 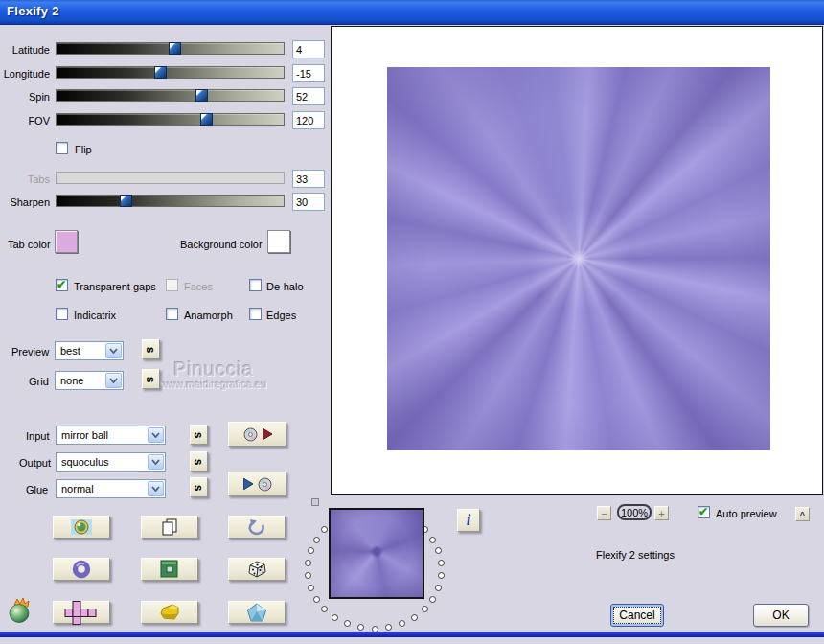 I want to click on glue-select: normal, so click(x=111, y=489).